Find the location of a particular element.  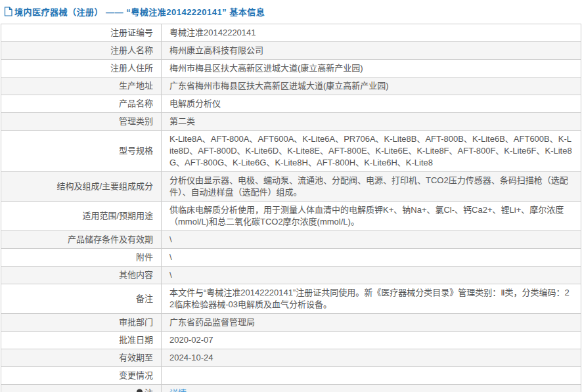

table-row: 附件\ is located at coordinates (292, 257).